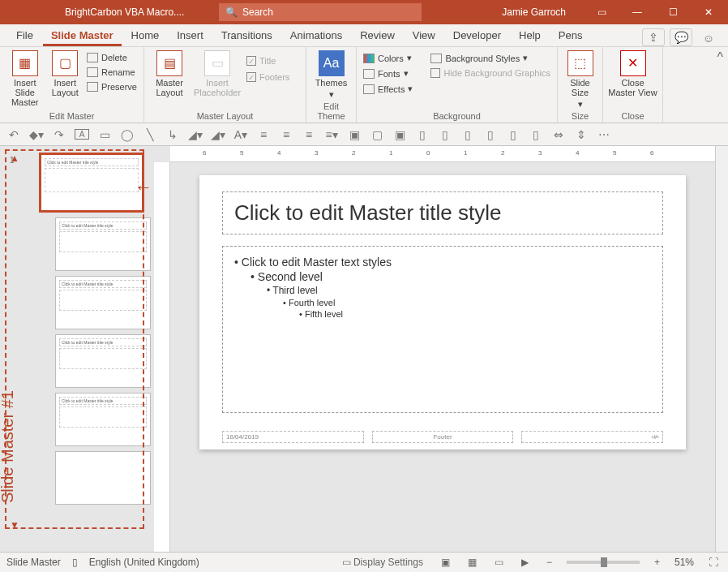  What do you see at coordinates (112, 72) in the screenshot?
I see `rename-button: Rename` at bounding box center [112, 72].